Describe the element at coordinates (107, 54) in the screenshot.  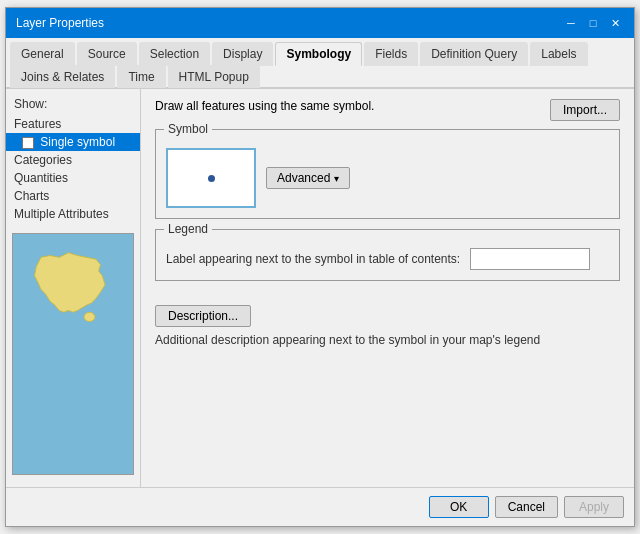
I see `tab-source: Source` at that location.